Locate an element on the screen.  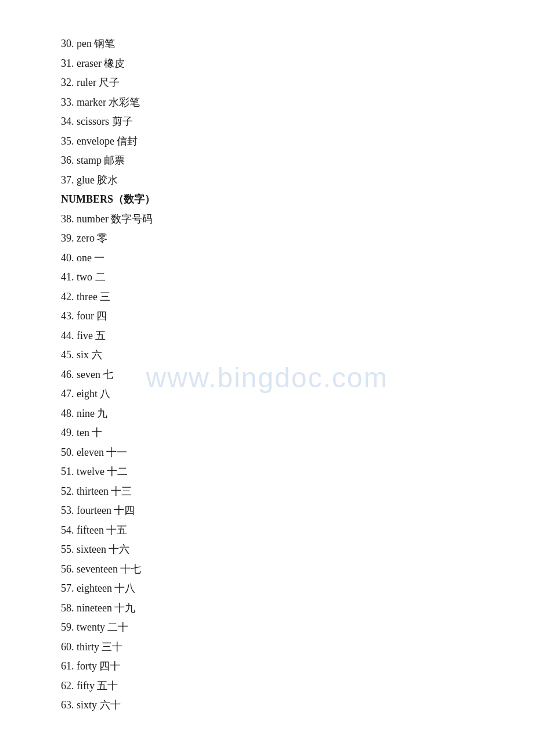
list-item: 57. eighteen 十八 is located at coordinates (274, 589).